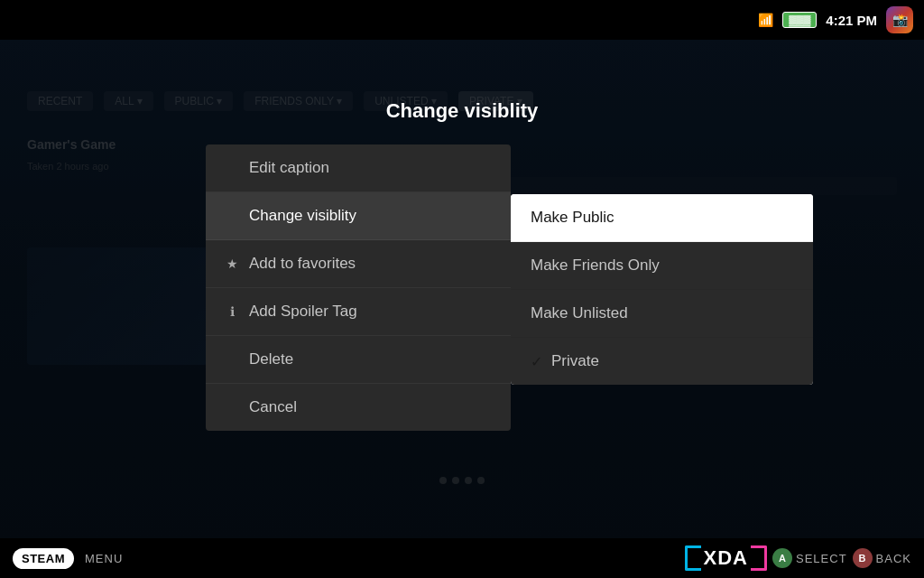 This screenshot has height=578, width=924. What do you see at coordinates (572, 218) in the screenshot?
I see `make-public-label: Make Public` at bounding box center [572, 218].